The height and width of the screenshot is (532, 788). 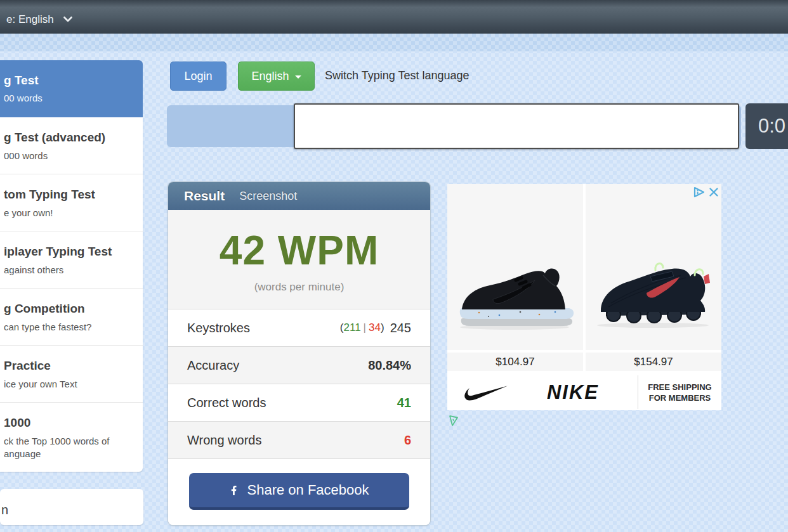 I want to click on sidebar-item-typing-test-advanced: g Test (advanced) 000 words, so click(x=71, y=146).